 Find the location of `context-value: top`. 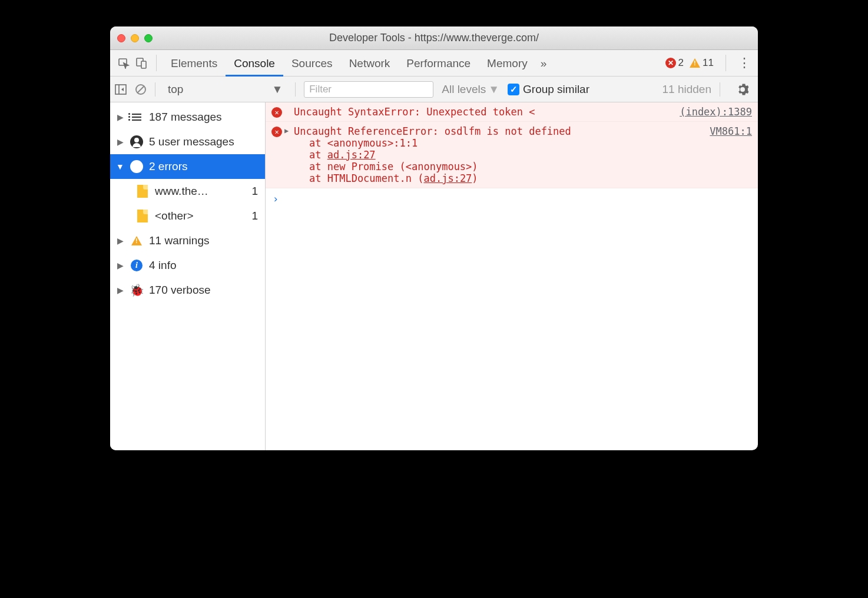

context-value: top is located at coordinates (175, 89).